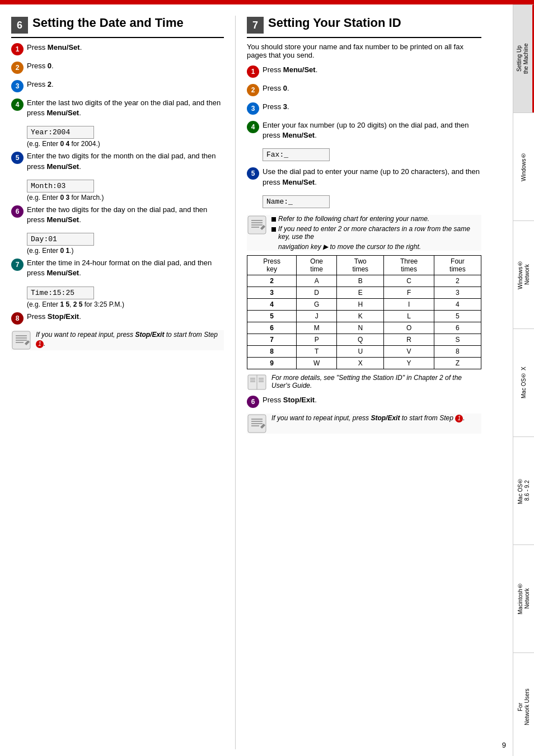 This screenshot has height=756, width=534. I want to click on table-row: 2ABC2, so click(364, 281).